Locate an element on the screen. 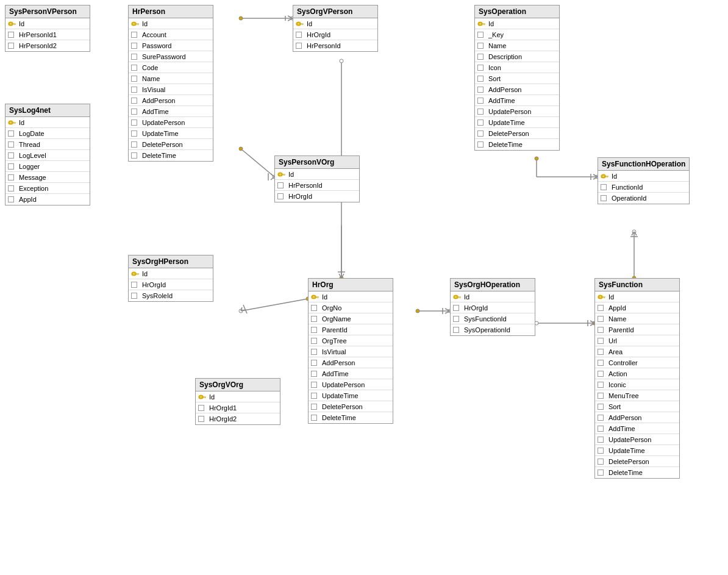 Image resolution: width=728 pixels, height=575 pixels. field-name: OrgTree is located at coordinates (334, 341).